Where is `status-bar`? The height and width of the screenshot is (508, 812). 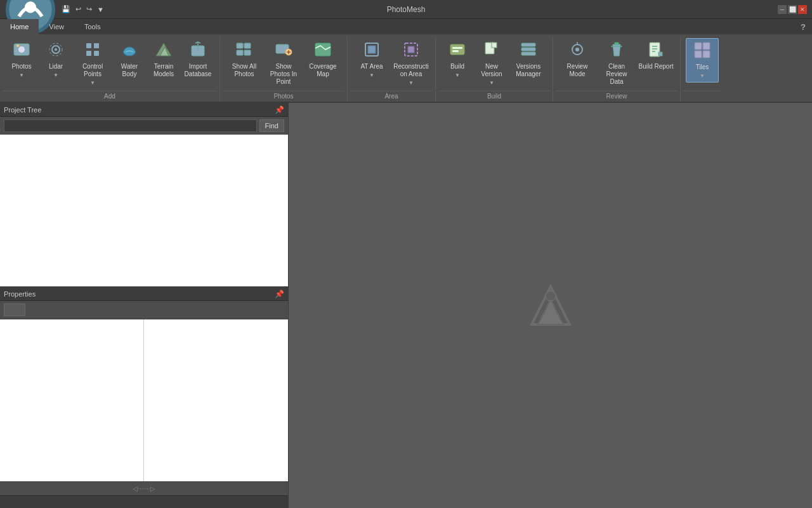 status-bar is located at coordinates (144, 502).